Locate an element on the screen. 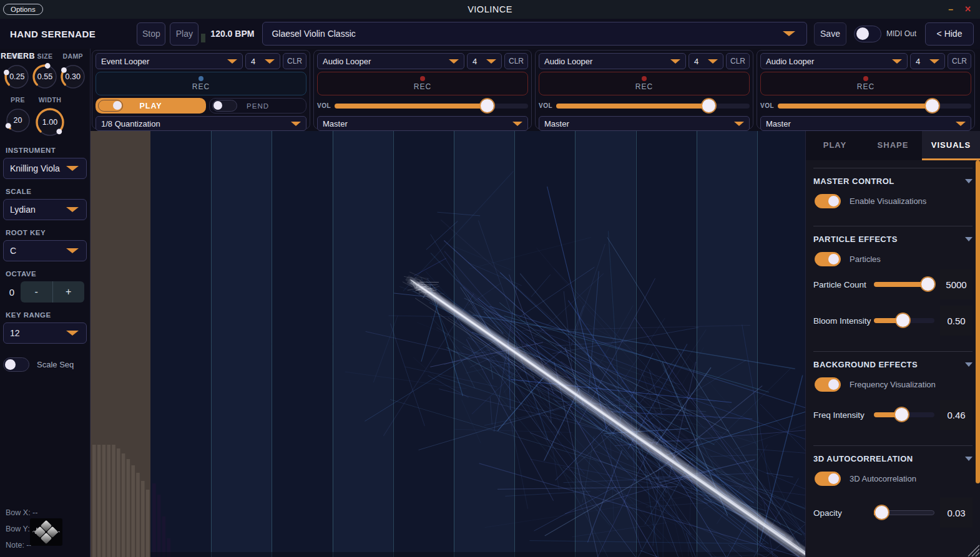 The image size is (980, 557). opacity-slider is located at coordinates (904, 513).